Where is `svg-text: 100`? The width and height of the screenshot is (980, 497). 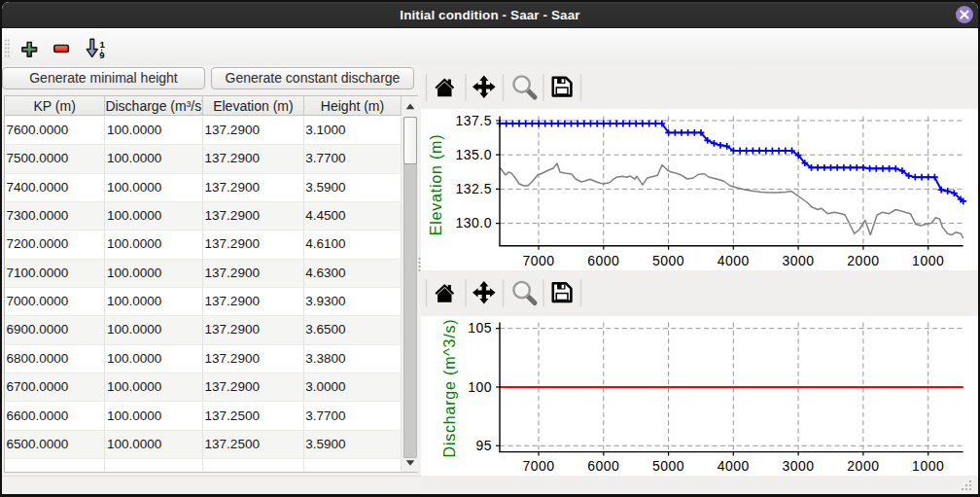
svg-text: 100 is located at coordinates (480, 387).